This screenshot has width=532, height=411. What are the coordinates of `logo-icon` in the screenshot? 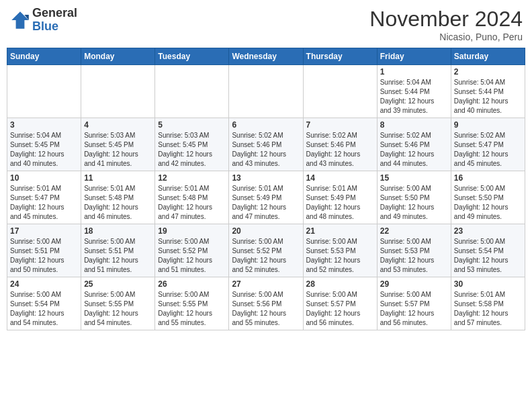 It's located at (20, 20).